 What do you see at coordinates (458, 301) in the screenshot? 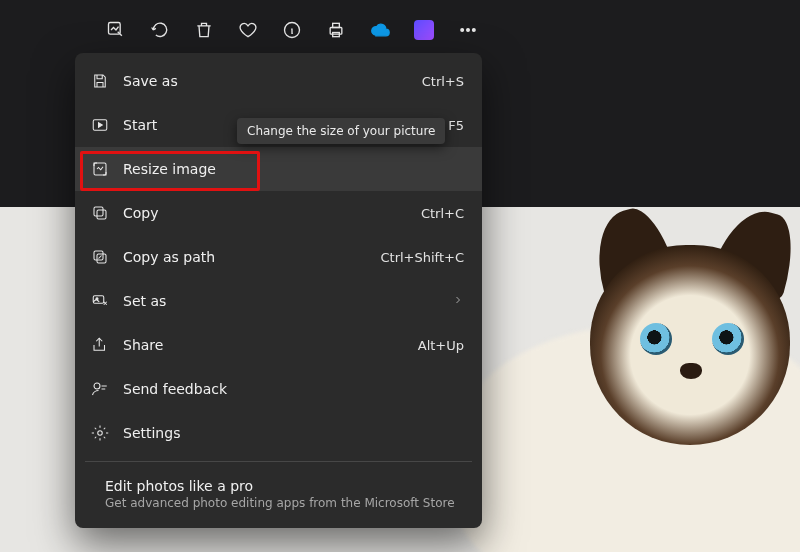
I see `chevron-right-icon` at bounding box center [458, 301].